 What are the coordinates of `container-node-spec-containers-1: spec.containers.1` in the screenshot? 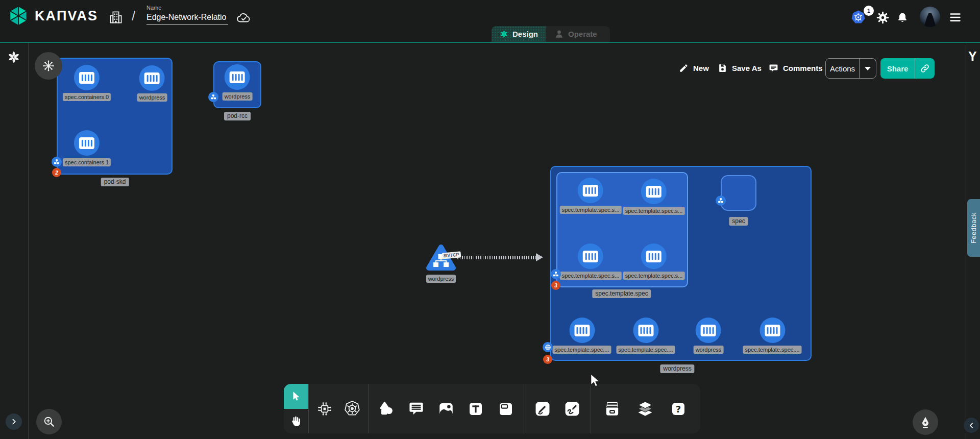 It's located at (87, 148).